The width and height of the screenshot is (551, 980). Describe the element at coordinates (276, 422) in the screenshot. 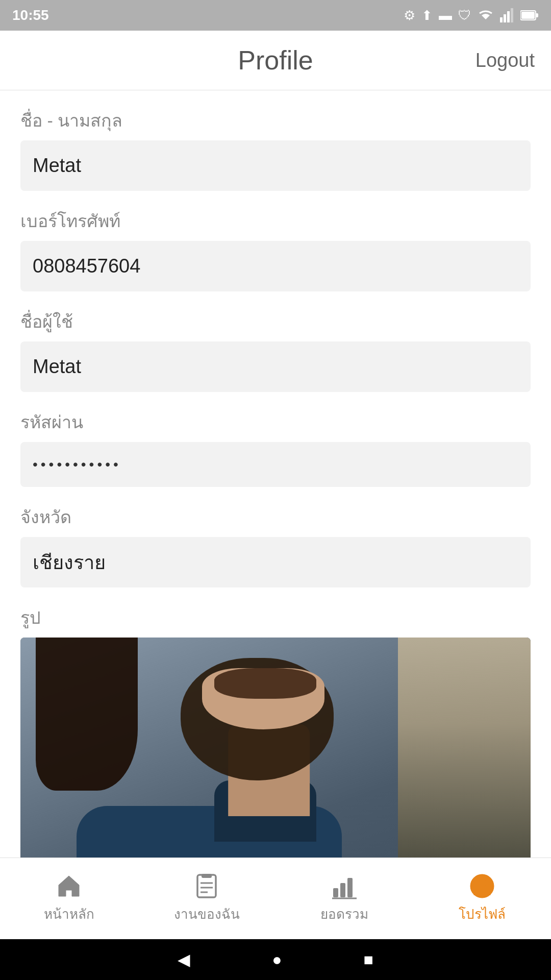

I see `password-label: รหัสผ่าน` at that location.